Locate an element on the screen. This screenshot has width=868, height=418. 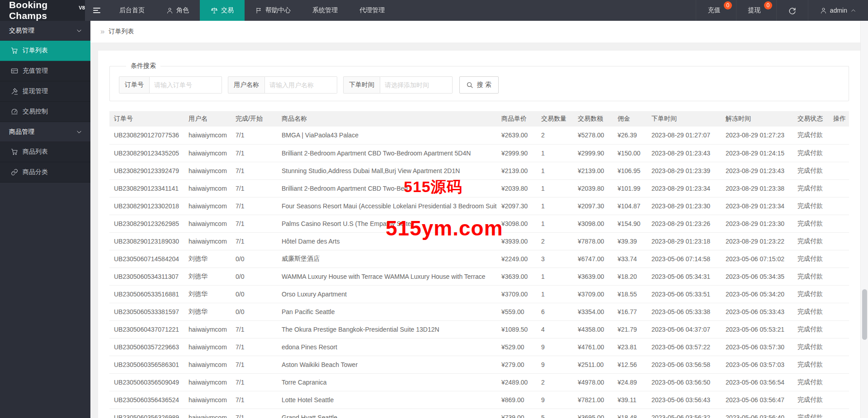
brand-version: V8 is located at coordinates (82, 8).